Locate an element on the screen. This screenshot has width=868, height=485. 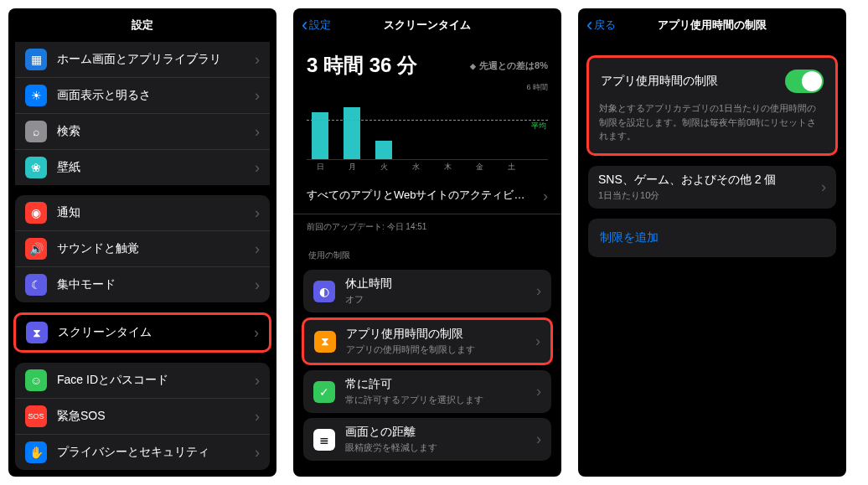
chart-xlabel: 木 is located at coordinates (447, 168).